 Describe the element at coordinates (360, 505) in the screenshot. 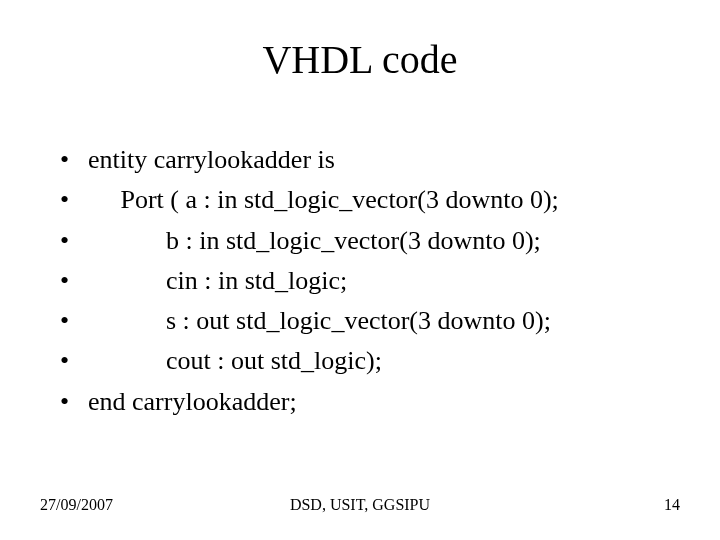

I see `footer-center: DSD, USIT, GGSIPU` at that location.